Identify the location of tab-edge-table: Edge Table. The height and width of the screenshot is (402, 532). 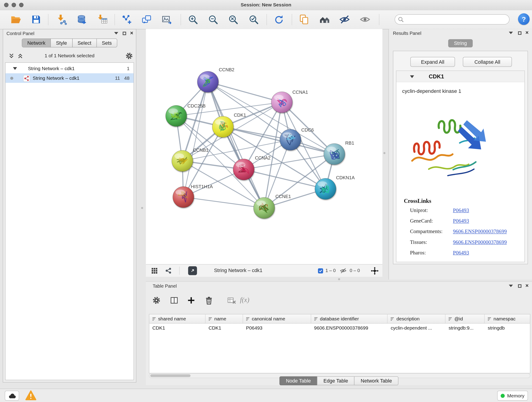
(336, 381).